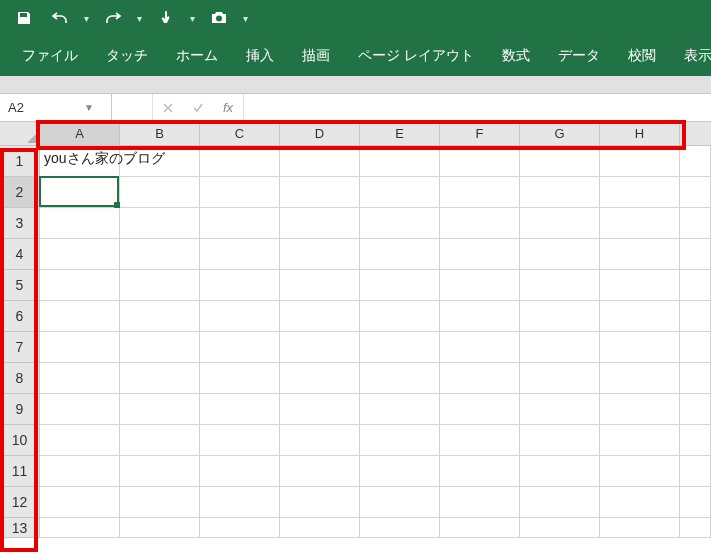  I want to click on row-header-9: 9, so click(20, 410).